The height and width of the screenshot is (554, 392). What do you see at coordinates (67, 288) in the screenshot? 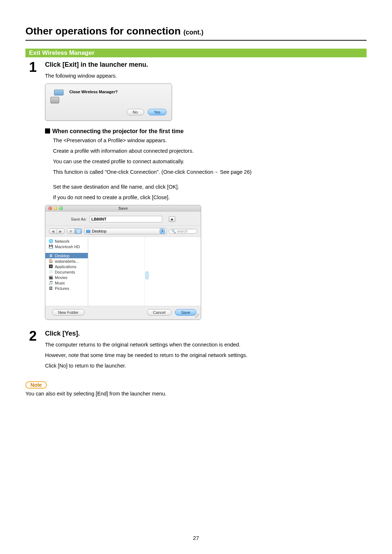
I see `sidebar-item-pictures: 🖼Pictures` at bounding box center [67, 288].